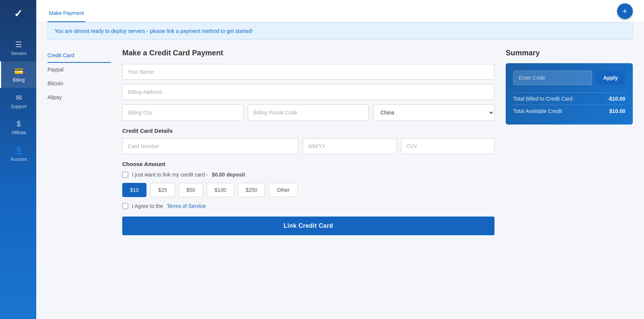  I want to click on billing-city-input, so click(183, 113).